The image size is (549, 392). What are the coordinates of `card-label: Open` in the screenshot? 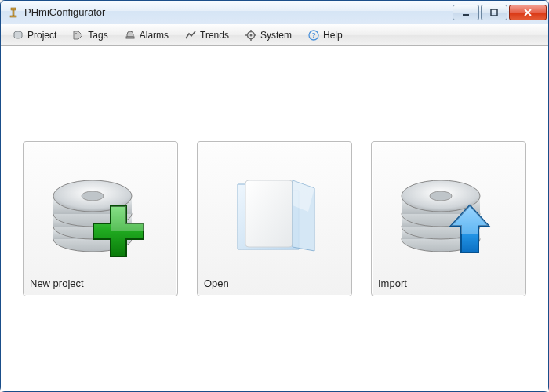 It's located at (274, 282).